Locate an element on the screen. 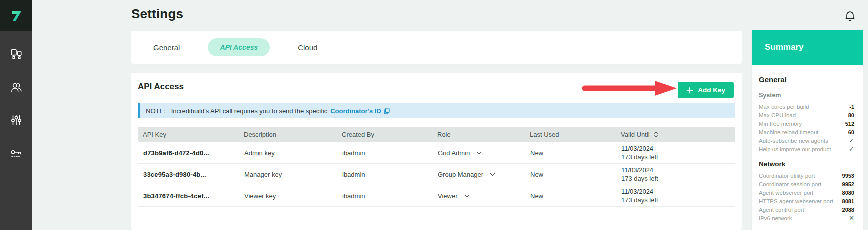 This screenshot has height=230, width=868. summary-header: Summary is located at coordinates (807, 48).